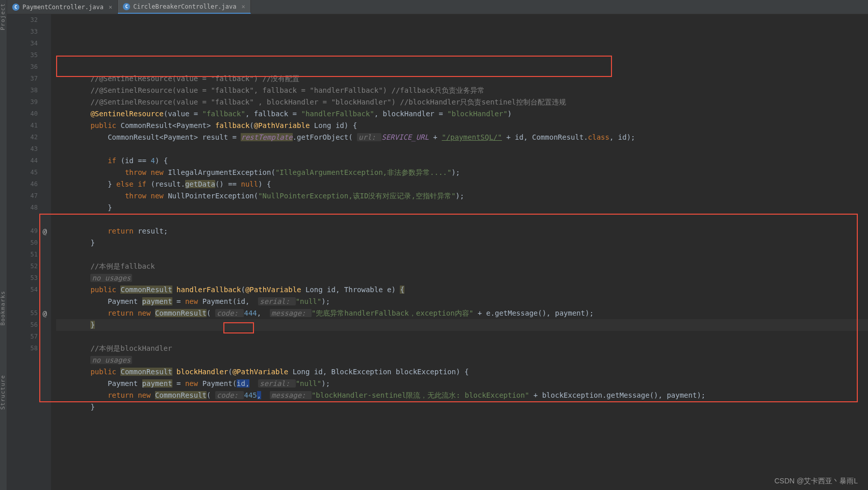 This screenshot has height=490, width=868. Describe the element at coordinates (29, 252) in the screenshot. I see `gutter: 323334353637383940414243444546474849@505…` at that location.